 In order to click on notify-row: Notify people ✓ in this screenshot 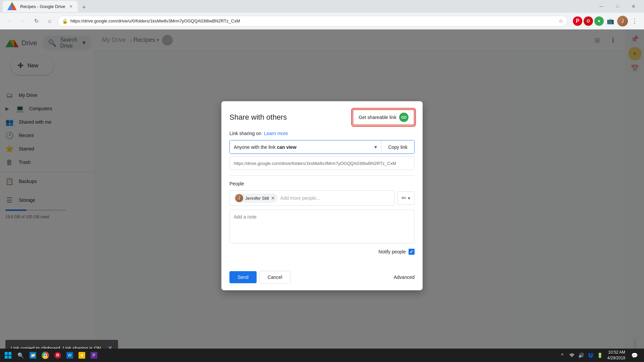, I will do `click(322, 252)`.